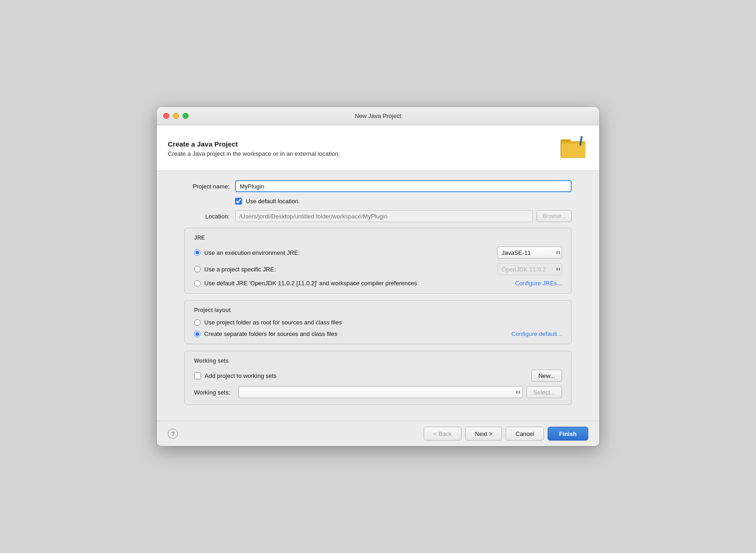 The width and height of the screenshot is (756, 553). Describe the element at coordinates (173, 434) in the screenshot. I see `footer-left: ?` at that location.